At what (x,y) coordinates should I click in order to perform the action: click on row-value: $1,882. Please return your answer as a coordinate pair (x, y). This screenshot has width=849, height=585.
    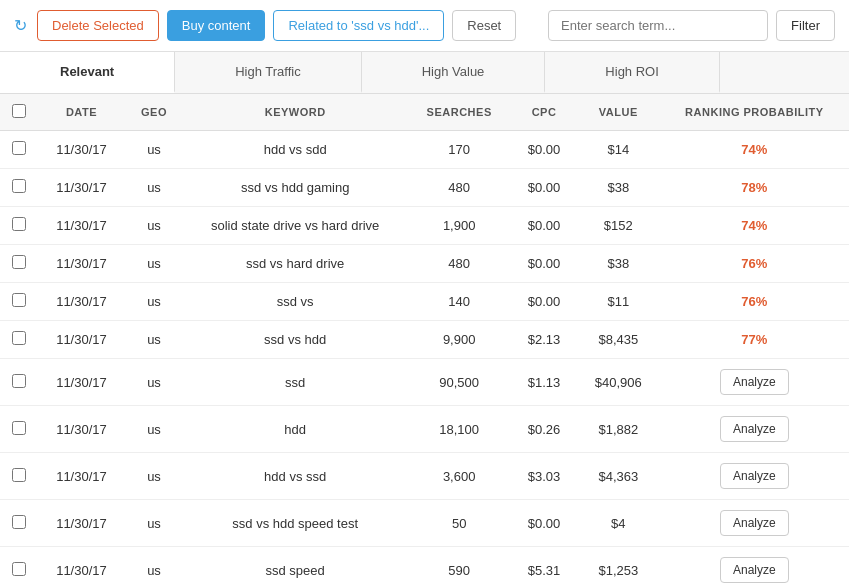
    Looking at the image, I should click on (618, 430).